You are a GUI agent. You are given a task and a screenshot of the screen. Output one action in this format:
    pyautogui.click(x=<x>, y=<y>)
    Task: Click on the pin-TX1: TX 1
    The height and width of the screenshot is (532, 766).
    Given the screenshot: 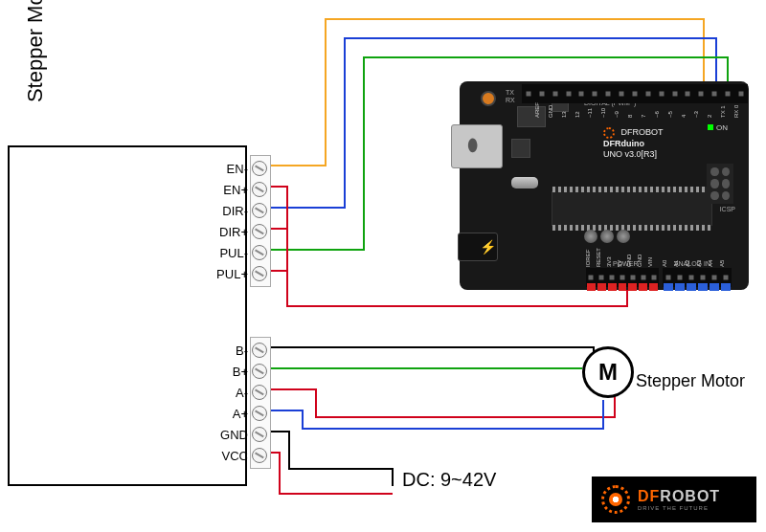 What is the action you would take?
    pyautogui.click(x=728, y=94)
    